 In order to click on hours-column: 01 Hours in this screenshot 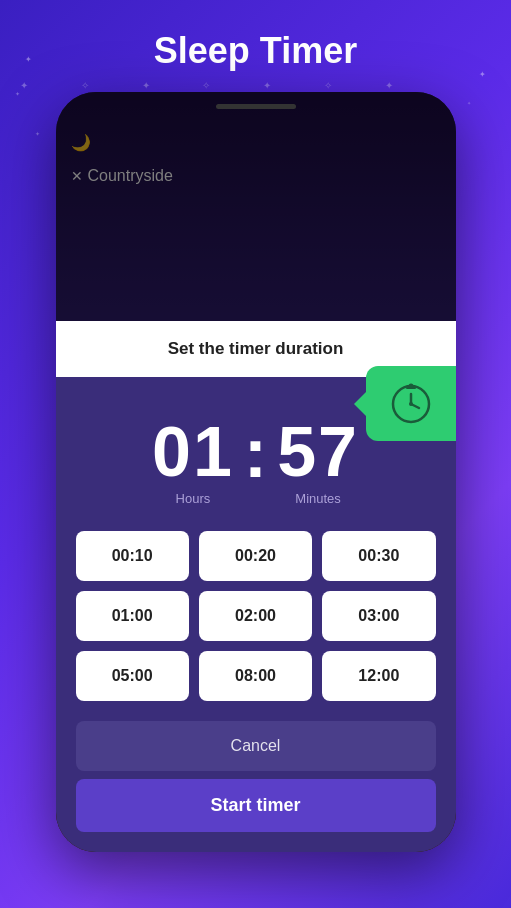, I will do `click(193, 462)`.